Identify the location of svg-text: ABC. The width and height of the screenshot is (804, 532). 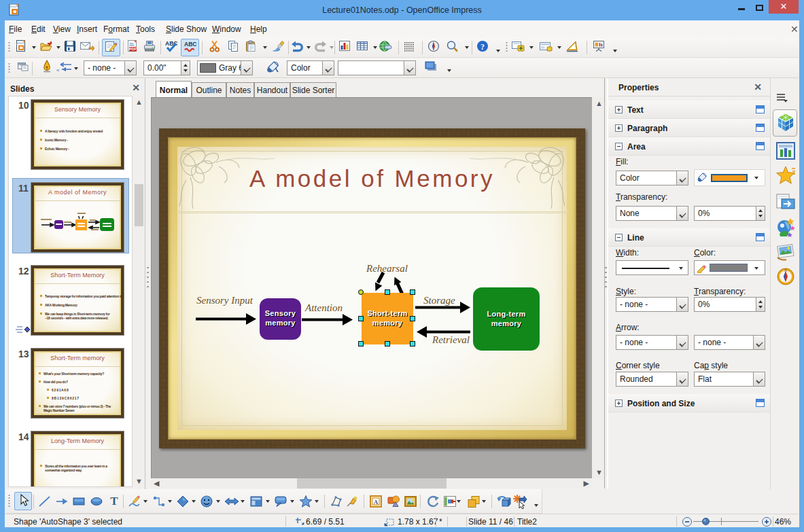
(190, 44).